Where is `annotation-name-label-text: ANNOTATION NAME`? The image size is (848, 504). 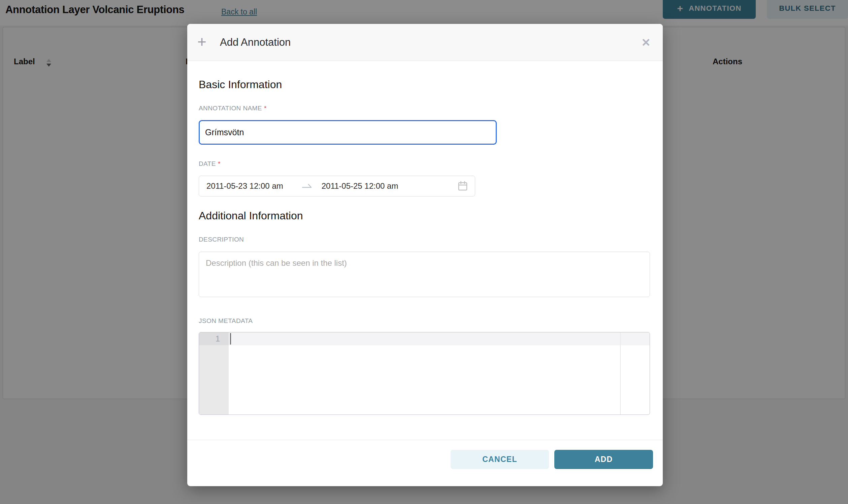 annotation-name-label-text: ANNOTATION NAME is located at coordinates (230, 108).